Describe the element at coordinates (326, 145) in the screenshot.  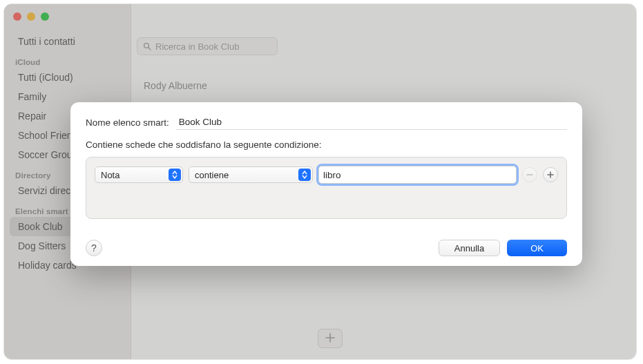
I see `dialog-subtitle: Contiene schede che soddisfano la seguen…` at that location.